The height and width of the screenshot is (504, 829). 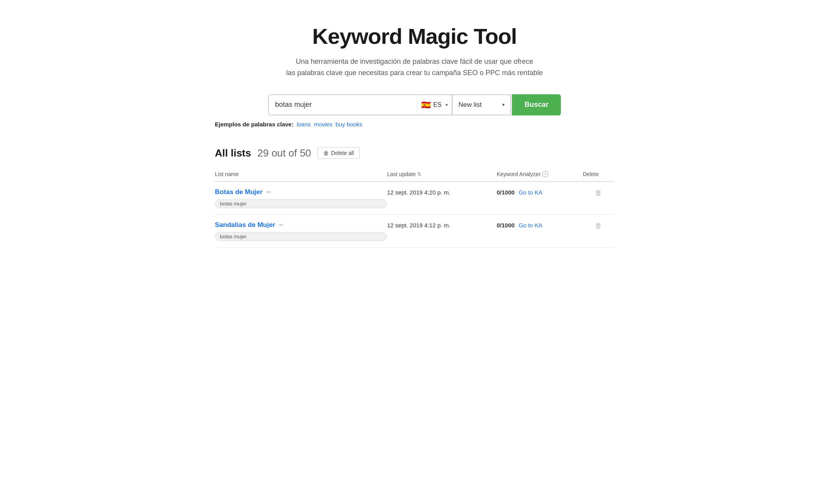 I want to click on lists-table: List name Last update ⇅ Keyword Analyzer…, so click(x=414, y=207).